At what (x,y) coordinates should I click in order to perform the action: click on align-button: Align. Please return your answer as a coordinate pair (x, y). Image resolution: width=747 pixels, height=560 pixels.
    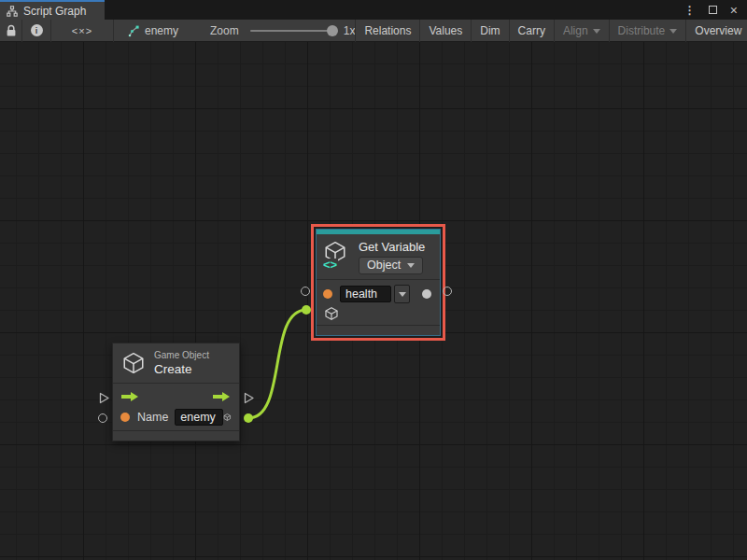
    Looking at the image, I should click on (581, 31).